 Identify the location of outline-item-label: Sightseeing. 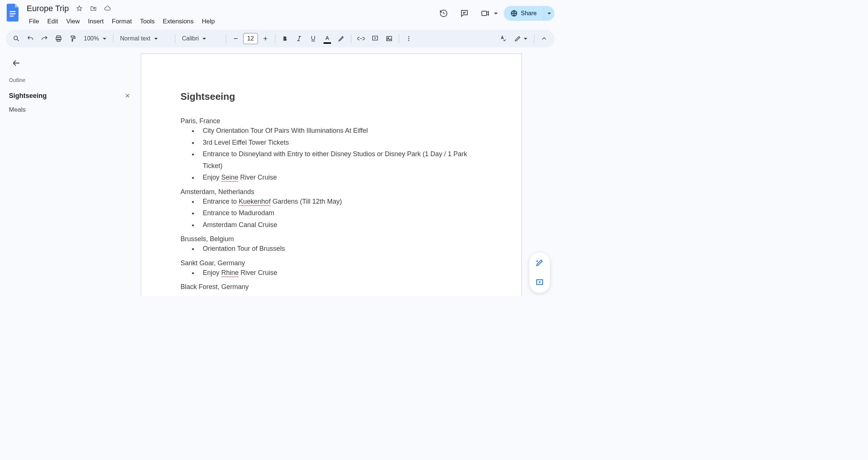
(28, 96).